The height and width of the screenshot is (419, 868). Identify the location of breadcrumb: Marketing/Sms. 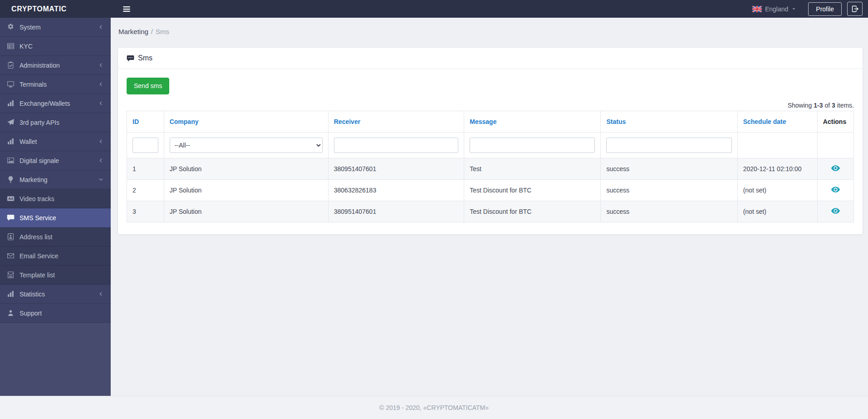
(491, 32).